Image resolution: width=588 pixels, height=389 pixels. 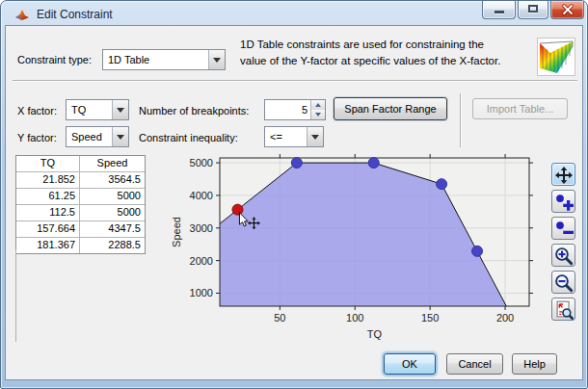 I want to click on constraint-type-label: Constraint type:, so click(x=54, y=60).